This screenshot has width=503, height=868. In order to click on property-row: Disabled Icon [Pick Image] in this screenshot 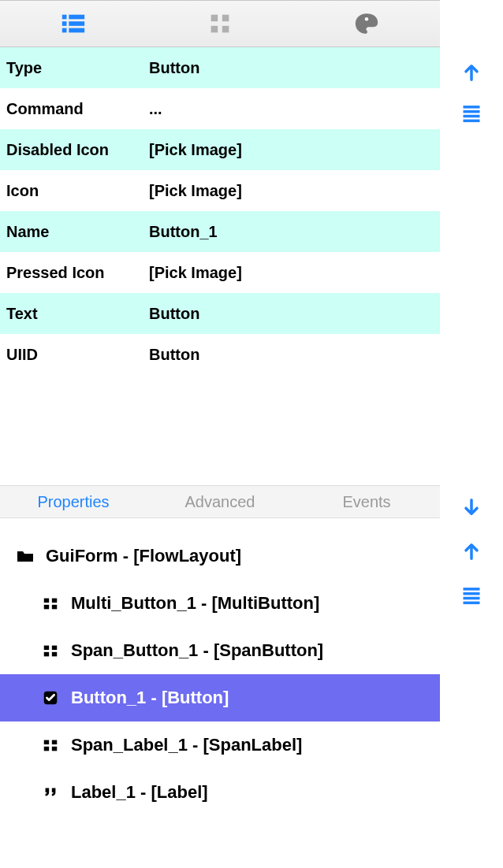, I will do `click(220, 150)`.